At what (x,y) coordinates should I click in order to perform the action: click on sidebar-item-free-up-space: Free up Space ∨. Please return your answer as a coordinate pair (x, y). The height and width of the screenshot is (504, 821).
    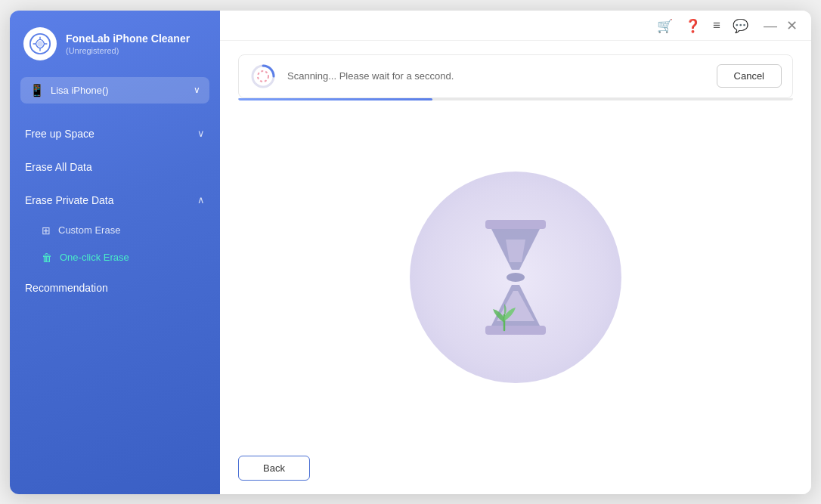
    Looking at the image, I should click on (115, 134).